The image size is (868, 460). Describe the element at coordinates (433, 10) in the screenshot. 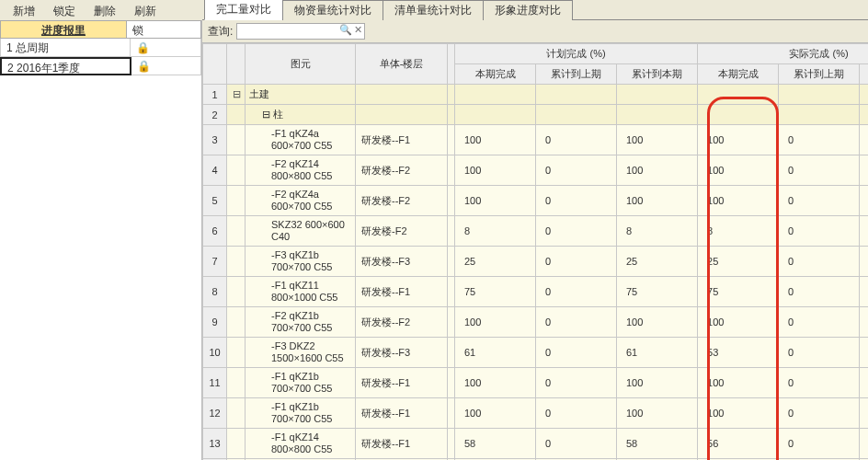

I see `tab-list-compare: 清单量统计对比` at that location.